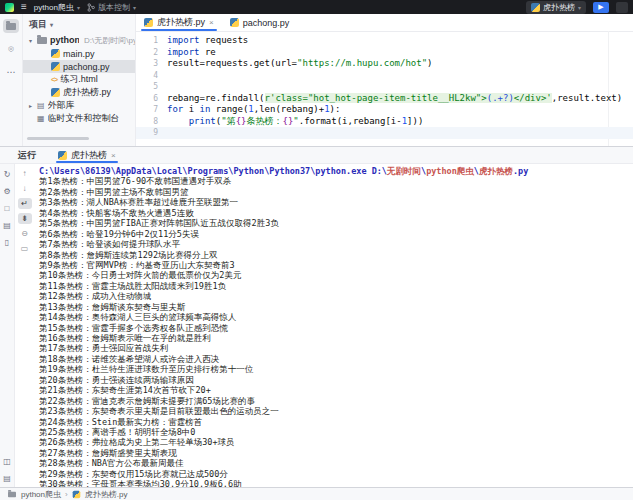 Image resolution: width=633 pixels, height=500 pixels. Describe the element at coordinates (601, 8) in the screenshot. I see `run-button: ▶` at that location.